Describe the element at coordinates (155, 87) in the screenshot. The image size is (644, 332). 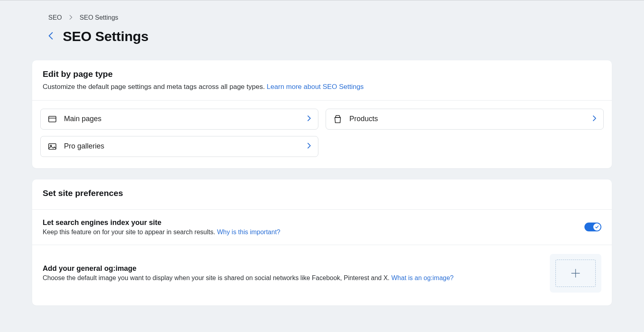
I see `description-text: Customize the default page settings and …` at that location.